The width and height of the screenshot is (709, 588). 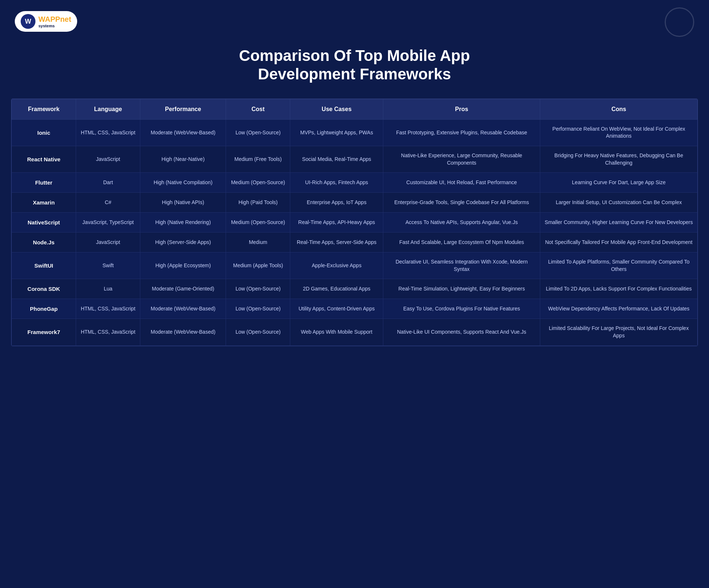 I want to click on cell-pros: Declarative UI, Seamless Integration Wit…, so click(x=462, y=266).